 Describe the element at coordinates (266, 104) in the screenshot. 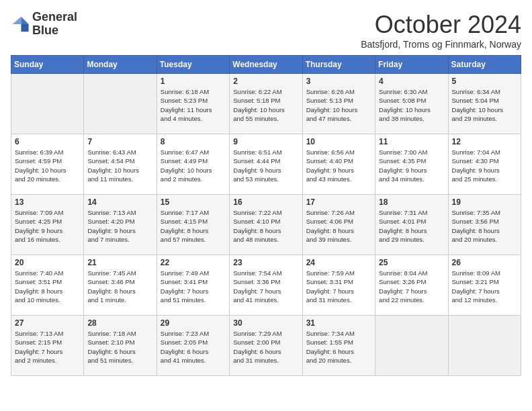

I see `calendar-cell: 2Sunrise: 6:22 AM Sunset: 5:18 PM Daylig…` at that location.